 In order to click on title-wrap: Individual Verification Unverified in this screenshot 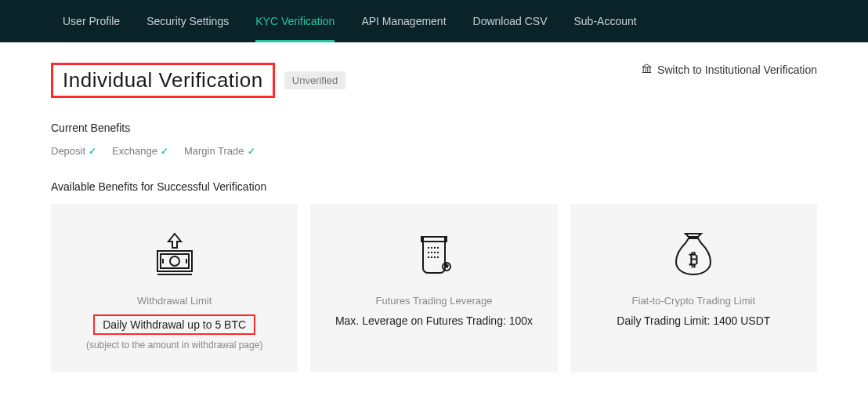, I will do `click(198, 80)`.